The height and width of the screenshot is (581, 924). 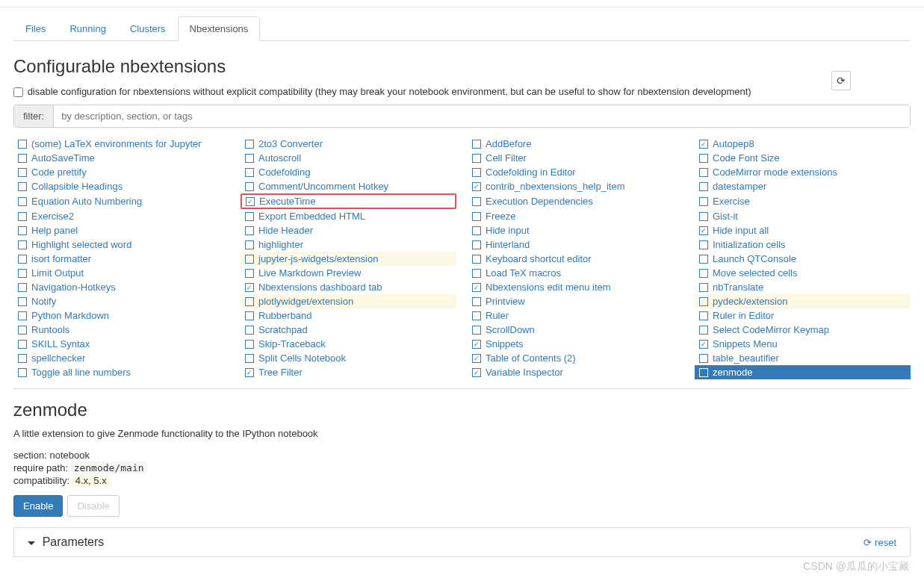 I want to click on extension-link: Ruler, so click(x=497, y=315).